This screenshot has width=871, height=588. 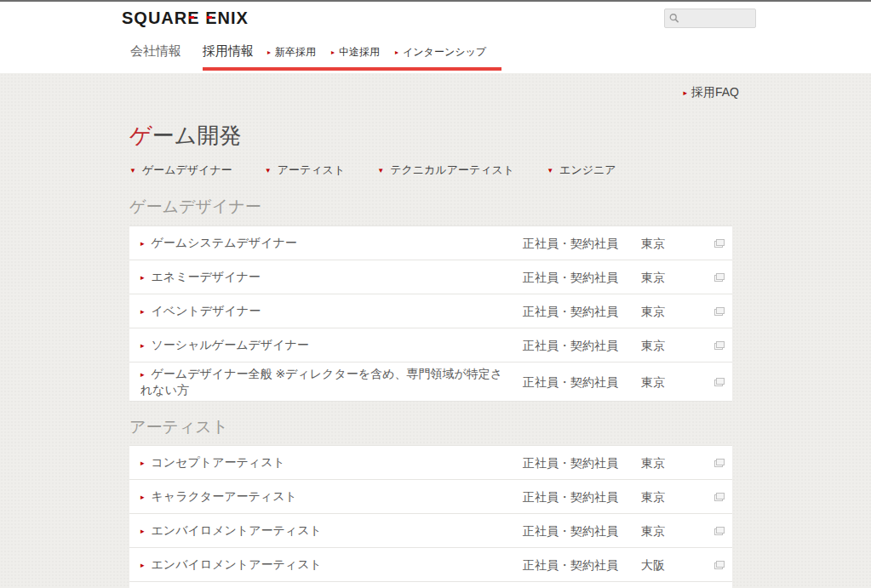 I want to click on nav-internship: ▸インターンシップ, so click(x=441, y=53).